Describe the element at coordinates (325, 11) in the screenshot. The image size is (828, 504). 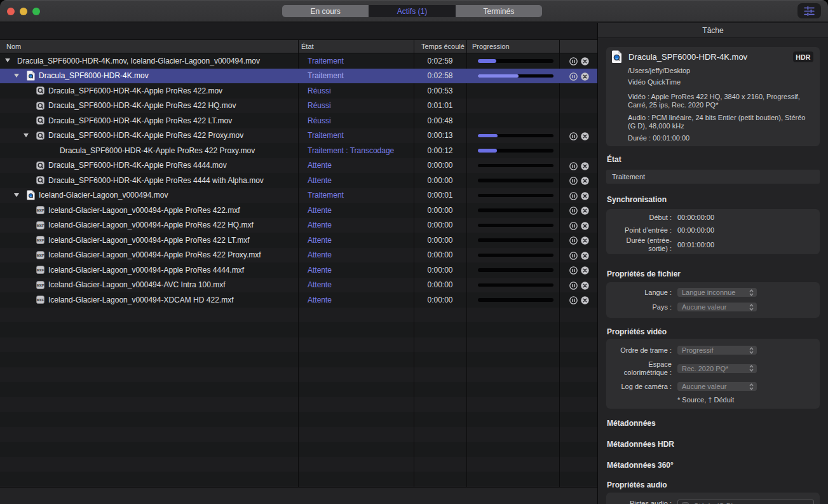
I see `tab-en-cours: En cours` at that location.